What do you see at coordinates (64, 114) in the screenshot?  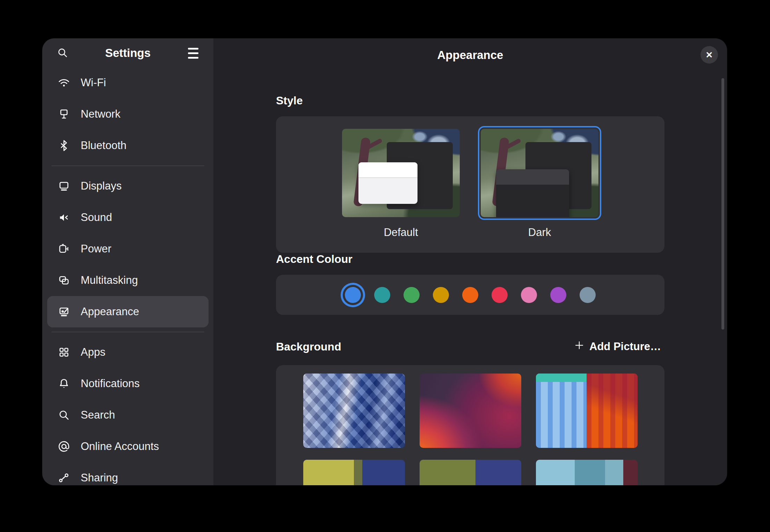 I see `network-icon` at bounding box center [64, 114].